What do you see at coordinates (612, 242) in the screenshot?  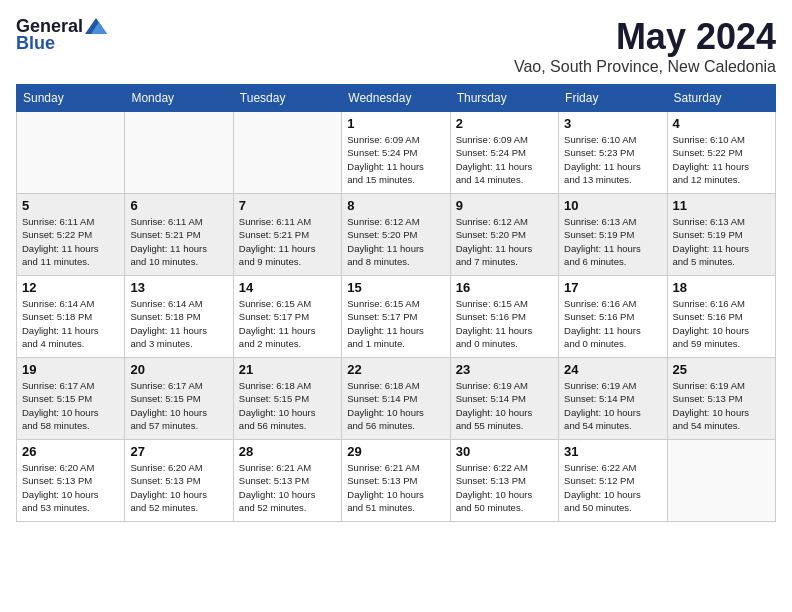 I see `day-info: Sunrise: 6:13 AM Sunset: 5:19 PM Dayligh…` at bounding box center [612, 242].